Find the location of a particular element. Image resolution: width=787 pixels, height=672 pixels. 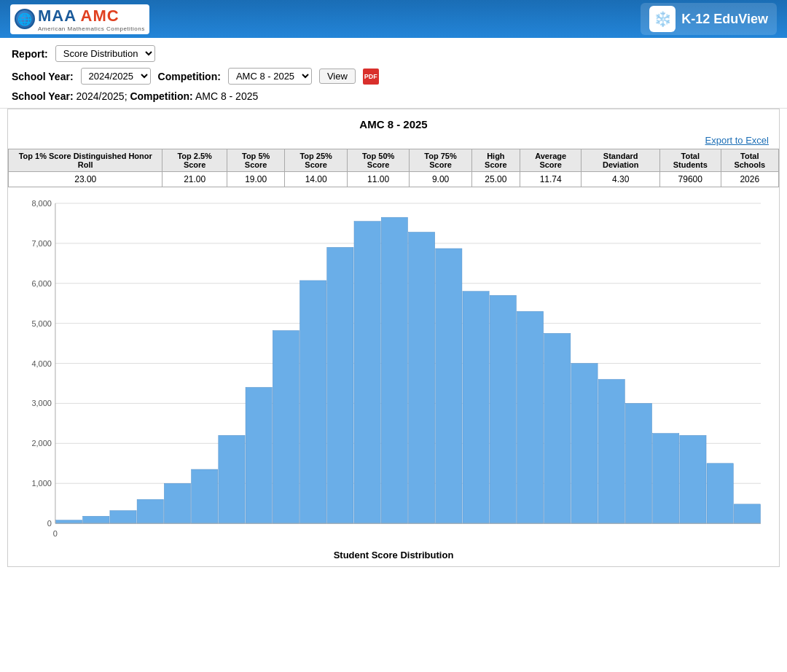

report-select: Score Distribution is located at coordinates (105, 54).